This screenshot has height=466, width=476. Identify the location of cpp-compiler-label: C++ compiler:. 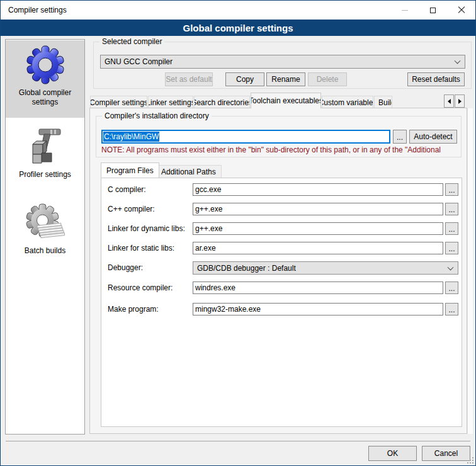
(131, 209).